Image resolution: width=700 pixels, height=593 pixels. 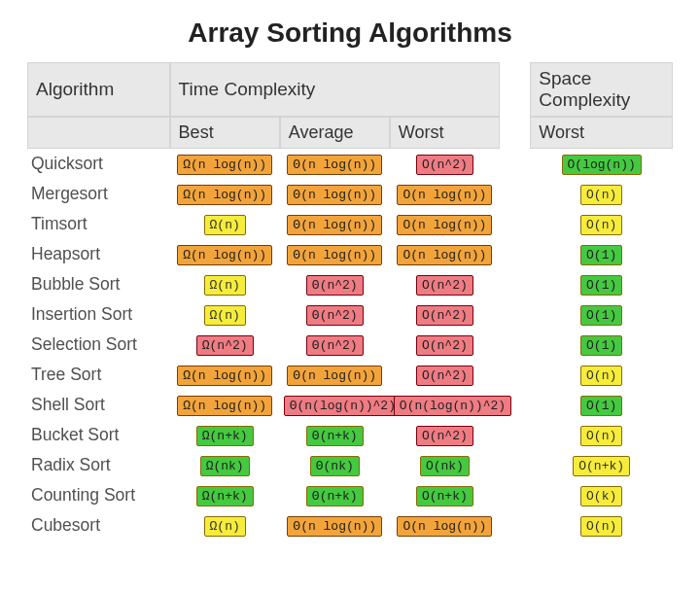 What do you see at coordinates (99, 163) in the screenshot?
I see `algorithm-name: Quicksort` at bounding box center [99, 163].